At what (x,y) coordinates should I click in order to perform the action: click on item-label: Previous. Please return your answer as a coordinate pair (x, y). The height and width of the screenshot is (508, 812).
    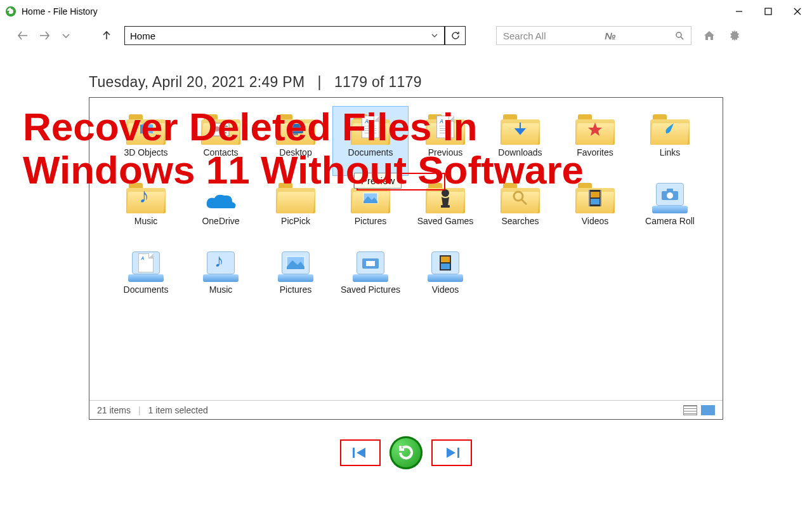
    Looking at the image, I should click on (445, 152).